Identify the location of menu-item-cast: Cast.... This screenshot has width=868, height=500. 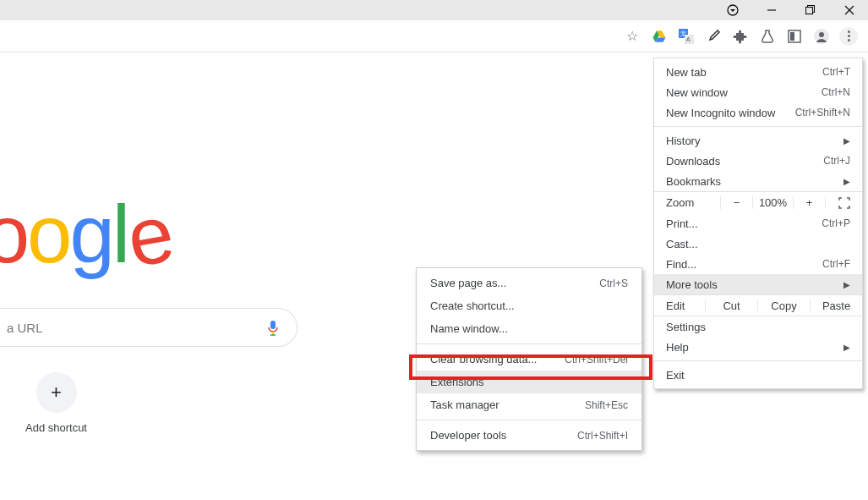
(758, 244).